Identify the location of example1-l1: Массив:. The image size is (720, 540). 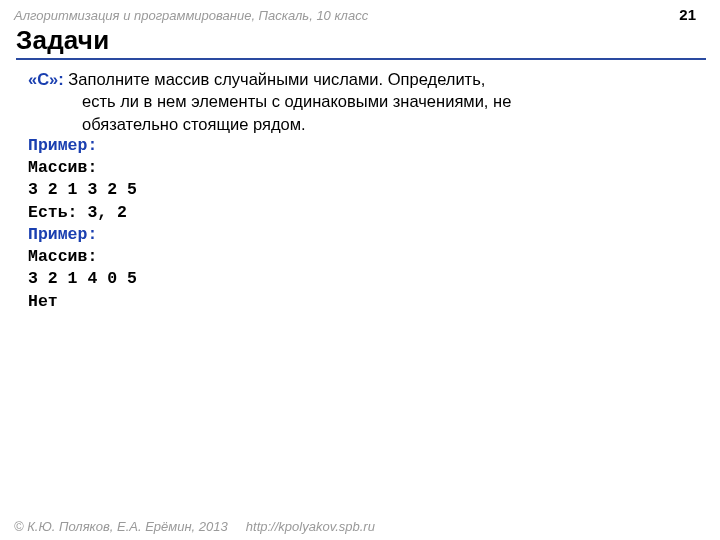
(365, 168).